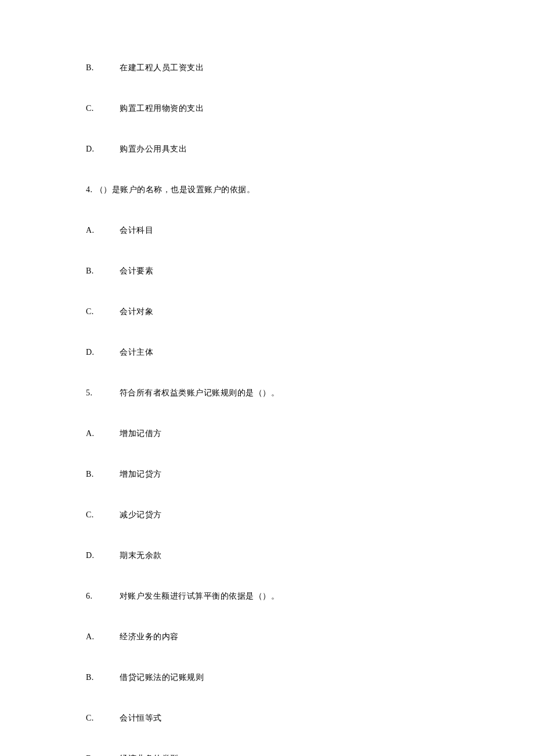  What do you see at coordinates (161, 677) in the screenshot?
I see `option-text: 借贷记账法的记账规则` at bounding box center [161, 677].